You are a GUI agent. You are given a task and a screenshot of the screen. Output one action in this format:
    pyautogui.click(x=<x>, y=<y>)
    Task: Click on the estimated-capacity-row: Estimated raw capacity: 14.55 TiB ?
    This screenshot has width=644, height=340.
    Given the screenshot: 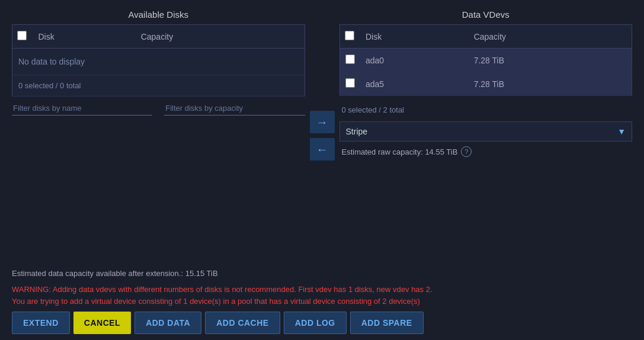 What is the action you would take?
    pyautogui.click(x=486, y=150)
    